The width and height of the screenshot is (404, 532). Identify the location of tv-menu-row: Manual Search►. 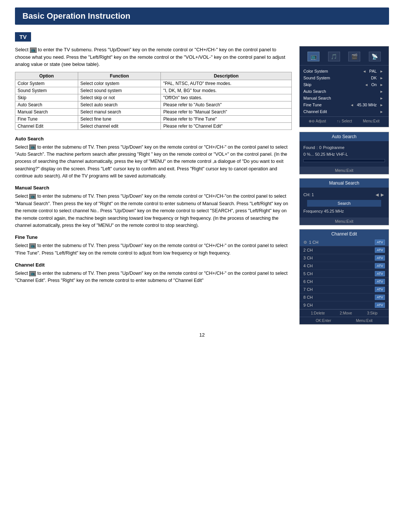
(344, 98).